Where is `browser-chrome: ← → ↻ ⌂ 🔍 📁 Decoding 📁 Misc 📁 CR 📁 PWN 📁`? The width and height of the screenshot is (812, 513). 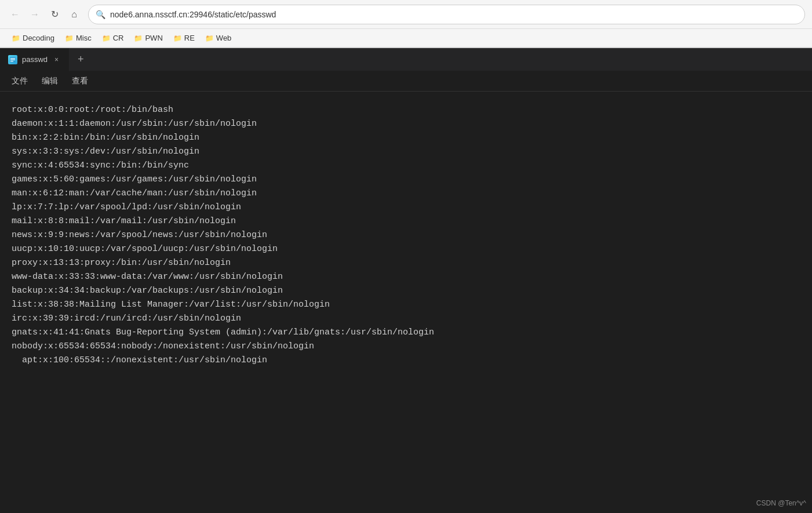
browser-chrome: ← → ↻ ⌂ 🔍 📁 Decoding 📁 Misc 📁 CR 📁 PWN 📁 is located at coordinates (406, 24).